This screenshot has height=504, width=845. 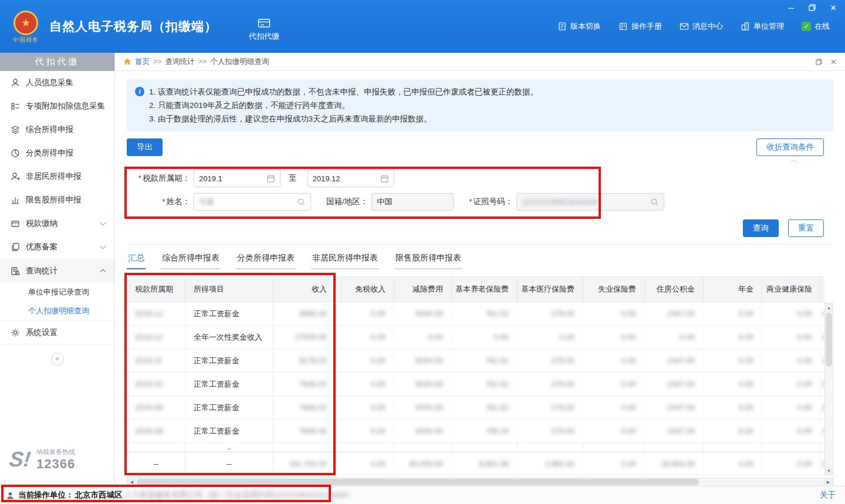 I want to click on sidebar-item-query-statistics: 查询统计, so click(x=58, y=270).